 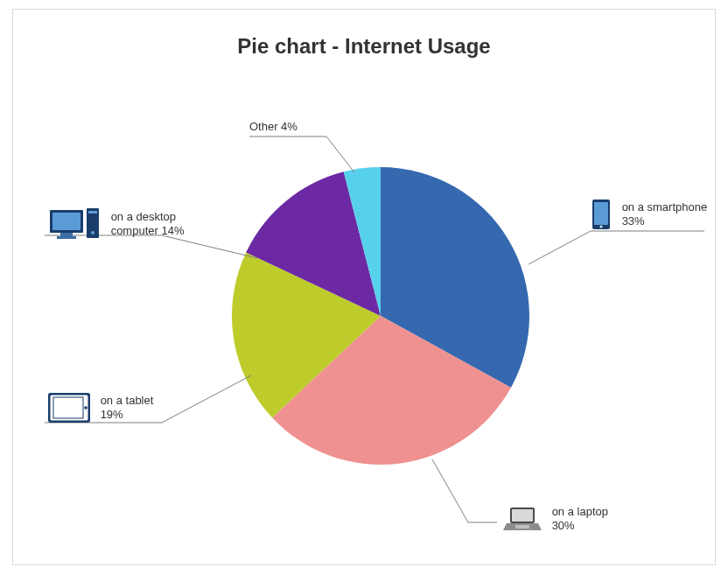 What do you see at coordinates (273, 128) in the screenshot?
I see `label-other: Other 4%` at bounding box center [273, 128].